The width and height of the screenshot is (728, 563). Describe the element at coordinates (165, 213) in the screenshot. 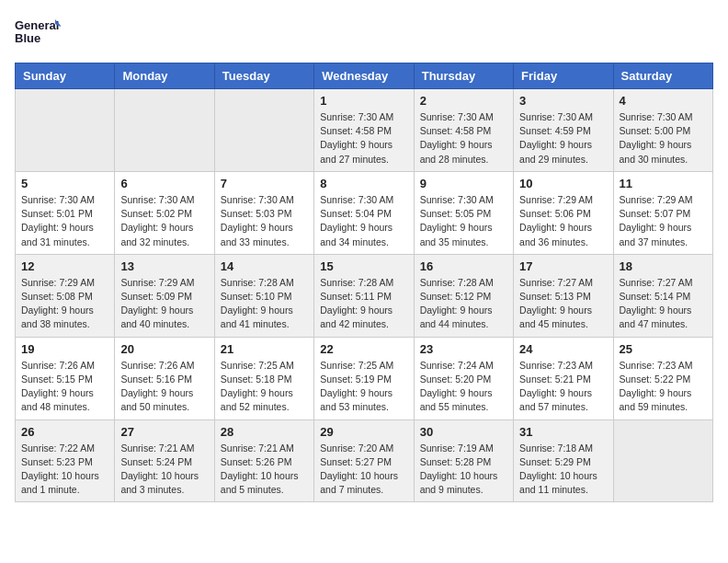

I see `calendar-cell: 6Sunrise: 7:30 AM Sunset: 5:02 PM Daylig…` at that location.